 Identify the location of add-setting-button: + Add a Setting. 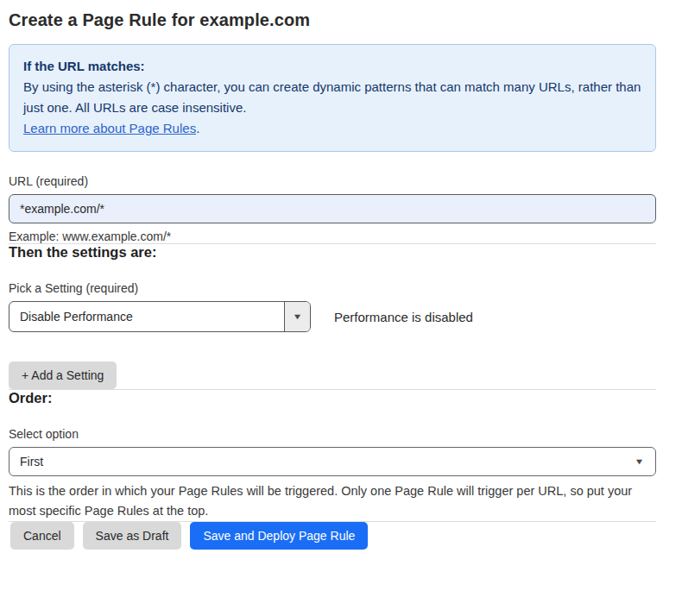
(62, 375).